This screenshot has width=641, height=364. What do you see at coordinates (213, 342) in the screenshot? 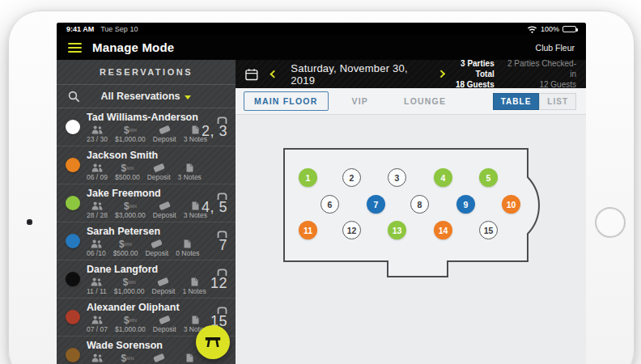
I see `table-fab-button` at bounding box center [213, 342].